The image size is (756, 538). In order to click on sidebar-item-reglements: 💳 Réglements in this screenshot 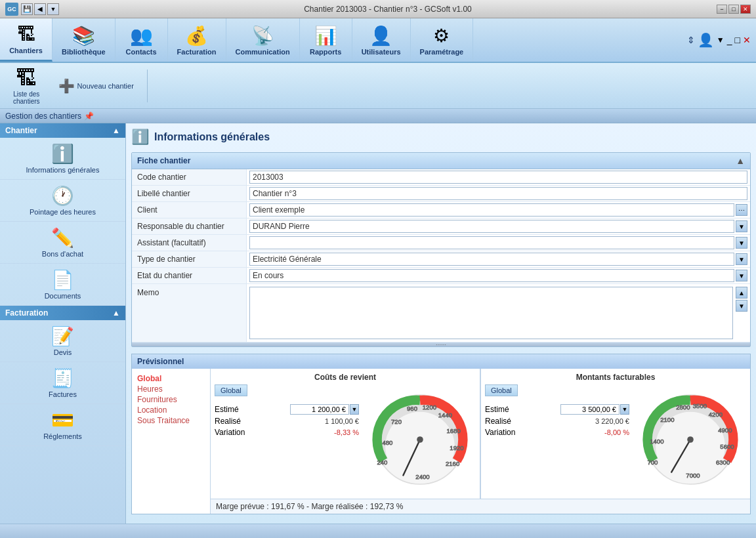, I will do `click(63, 425)`.